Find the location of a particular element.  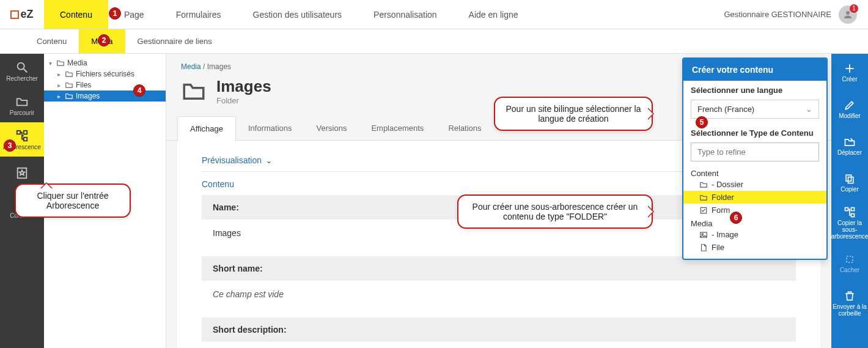

top-nav: Contenu Page Formulaires Gestion des uti… is located at coordinates (378, 15).